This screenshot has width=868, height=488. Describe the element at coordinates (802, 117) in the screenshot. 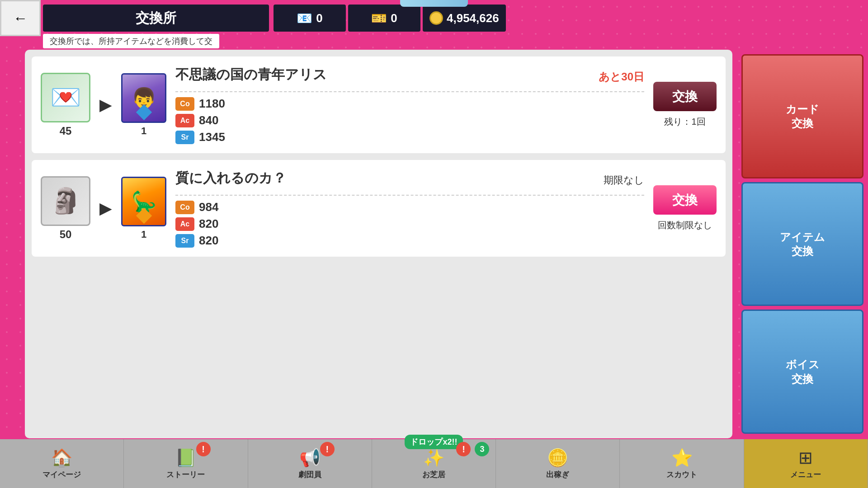

I see `sidebar-btn-card-exchange: カード交換` at that location.